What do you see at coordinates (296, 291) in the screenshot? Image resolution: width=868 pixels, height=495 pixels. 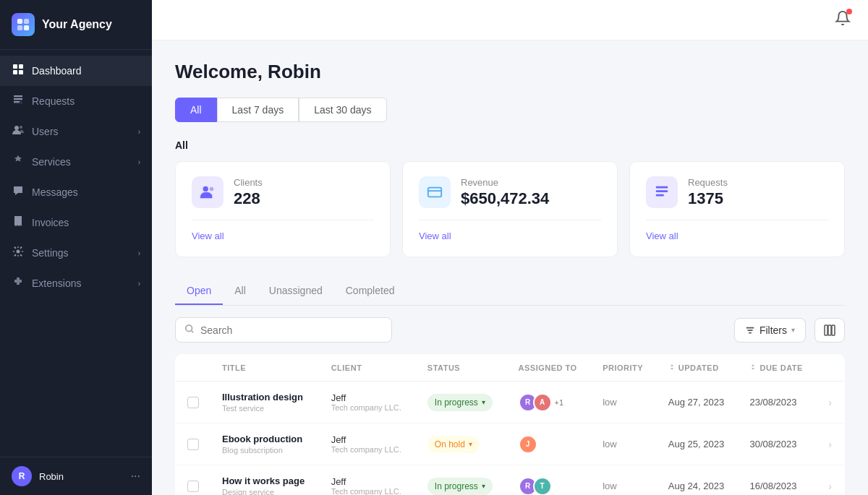 I see `req-tab-unassigned: Unassigned` at bounding box center [296, 291].